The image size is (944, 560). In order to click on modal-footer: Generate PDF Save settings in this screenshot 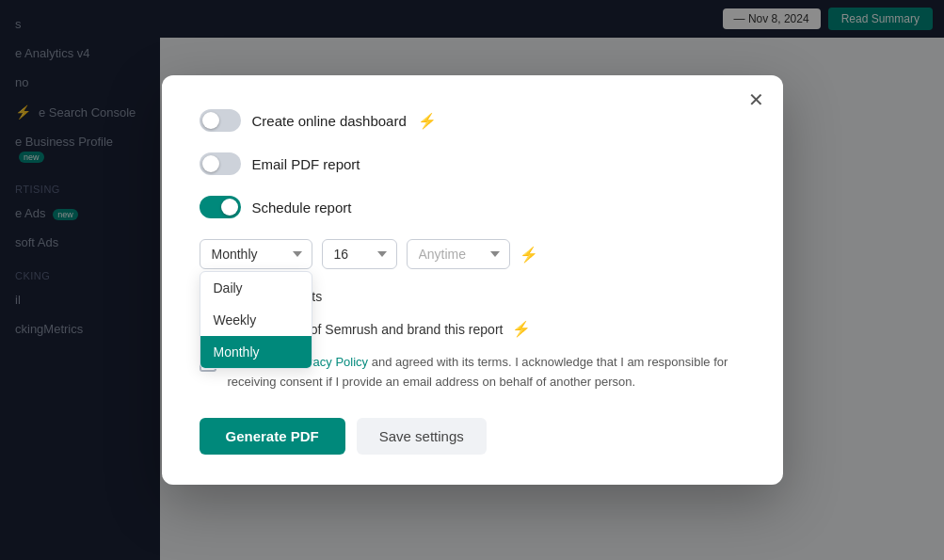, I will do `click(472, 437)`.